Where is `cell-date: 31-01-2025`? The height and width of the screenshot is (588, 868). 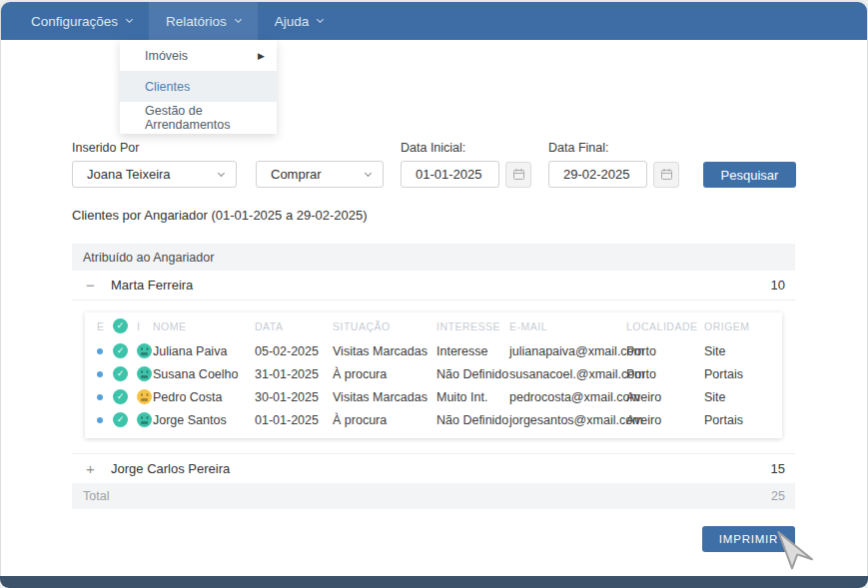
cell-date: 31-01-2025 is located at coordinates (294, 374).